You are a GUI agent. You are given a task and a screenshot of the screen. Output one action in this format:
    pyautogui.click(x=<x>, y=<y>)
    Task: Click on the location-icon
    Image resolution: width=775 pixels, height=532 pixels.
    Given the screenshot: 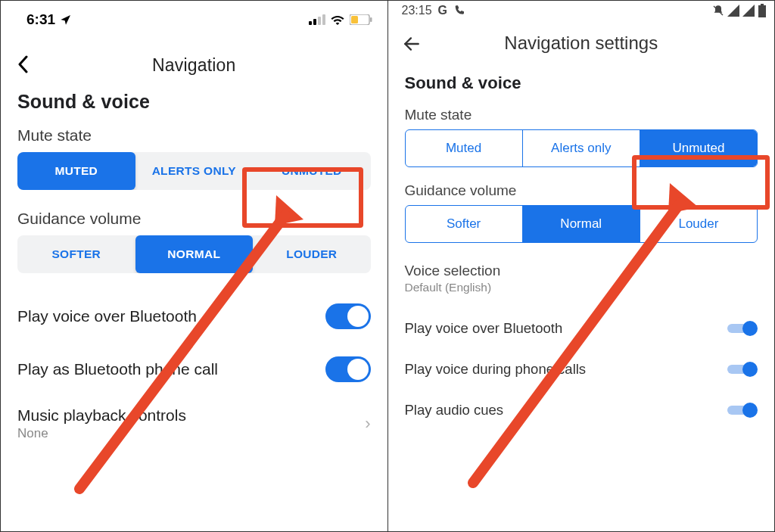 What is the action you would take?
    pyautogui.click(x=66, y=20)
    